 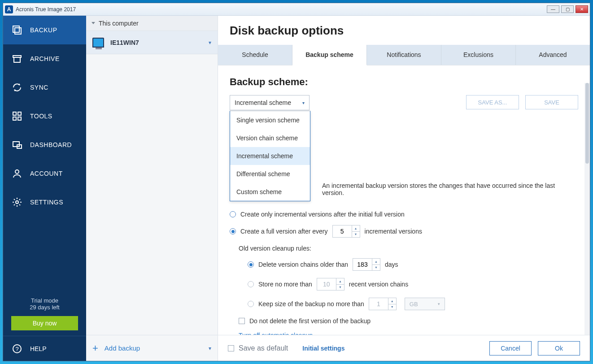 I want to click on scheme-option-single: Single version scheme, so click(x=270, y=120).